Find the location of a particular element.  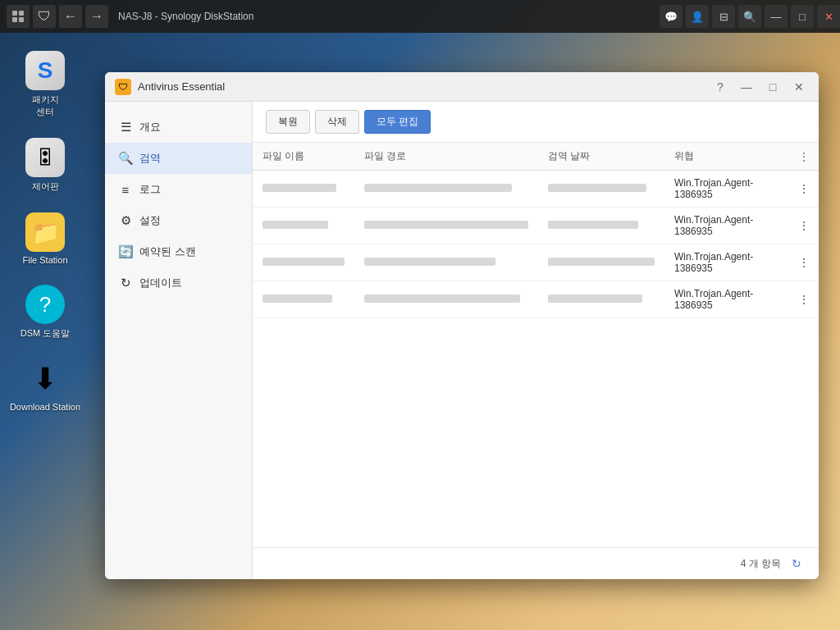

nav-item-scan: 🔍 검역 is located at coordinates (179, 158).